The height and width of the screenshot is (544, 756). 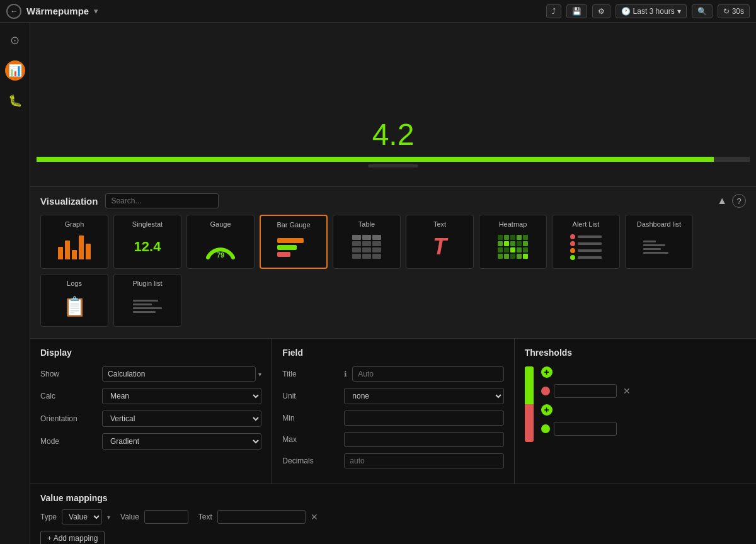 I want to click on panel-type-gauge: Gauge 79, so click(x=220, y=242).